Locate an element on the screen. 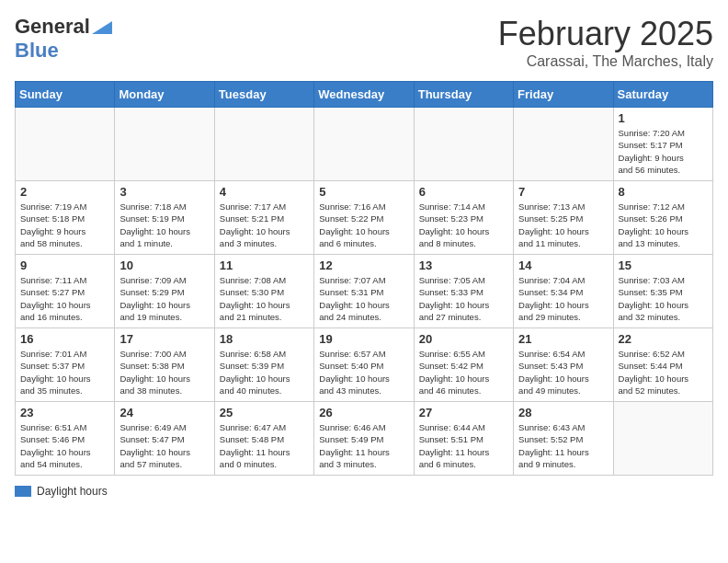  day-number: 7 is located at coordinates (563, 191).